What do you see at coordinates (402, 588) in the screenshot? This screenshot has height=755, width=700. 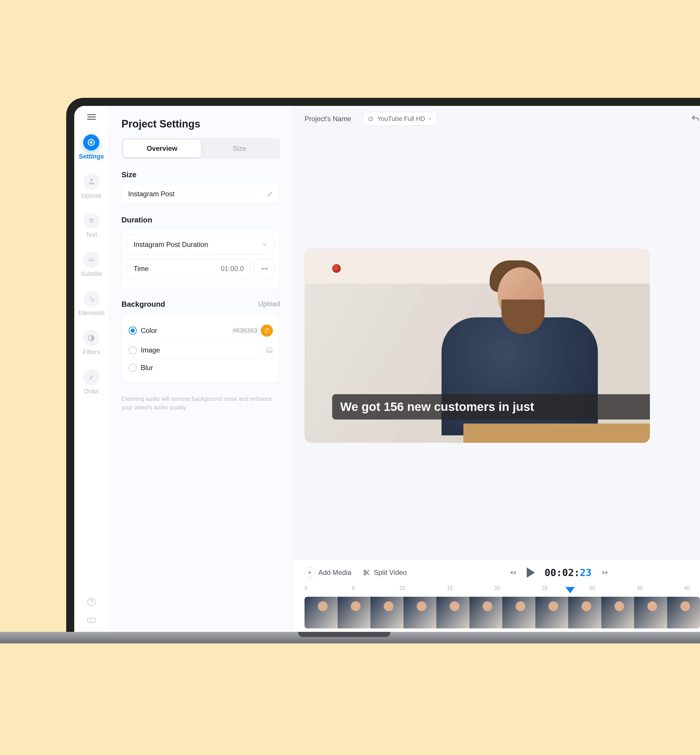 I see `tick: 10` at bounding box center [402, 588].